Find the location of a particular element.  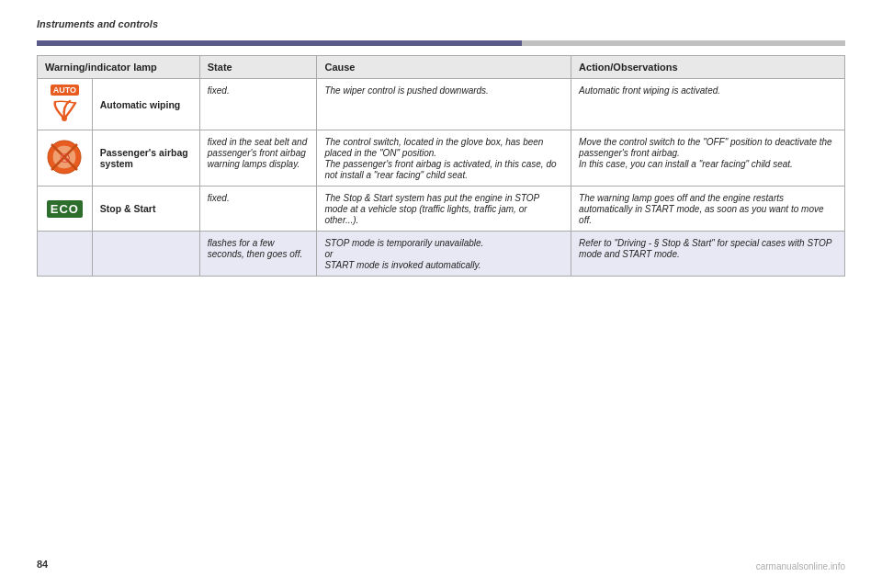

label-auto-wiping: Automatic wiping is located at coordinates (145, 105).